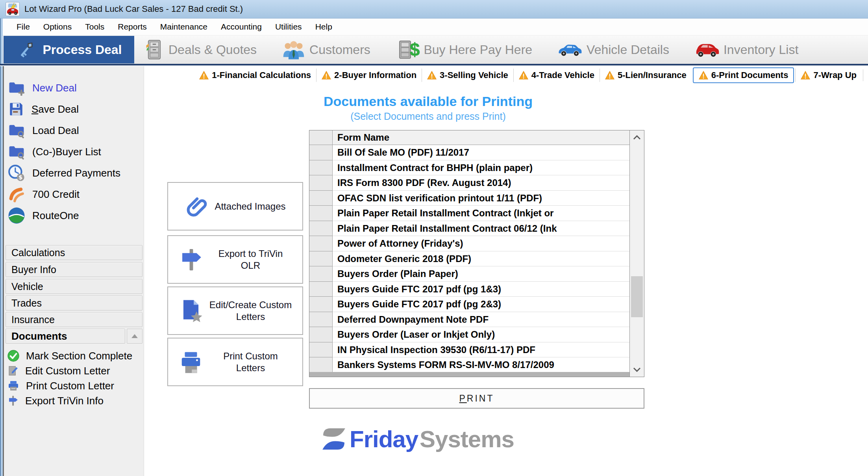 The image size is (868, 476). What do you see at coordinates (235, 362) in the screenshot?
I see `print-custom-letters-button: Print Custom Letters` at bounding box center [235, 362].